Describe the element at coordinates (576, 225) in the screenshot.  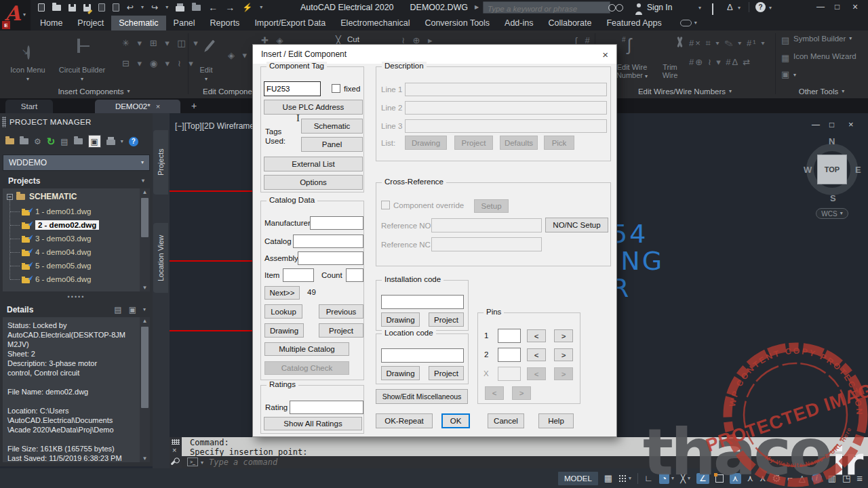
I see `nonc-setup-button: NO/NC Setup` at that location.